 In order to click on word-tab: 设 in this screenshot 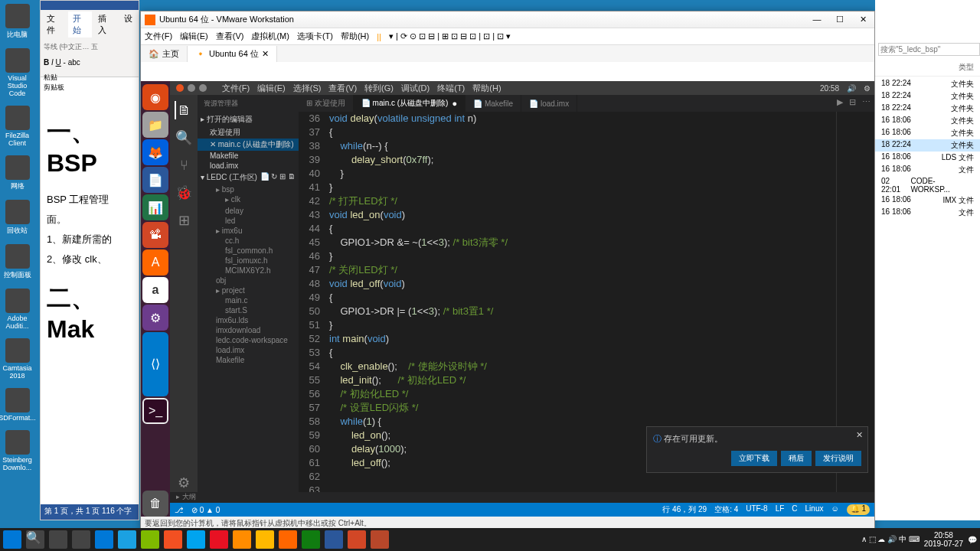, I will do `click(129, 24)`.